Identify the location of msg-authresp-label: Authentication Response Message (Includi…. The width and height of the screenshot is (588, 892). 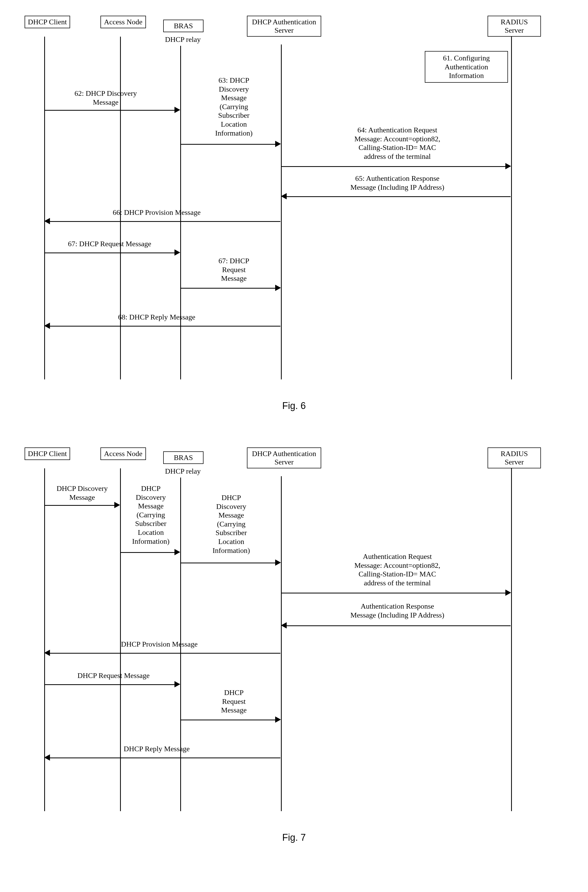
(398, 611).